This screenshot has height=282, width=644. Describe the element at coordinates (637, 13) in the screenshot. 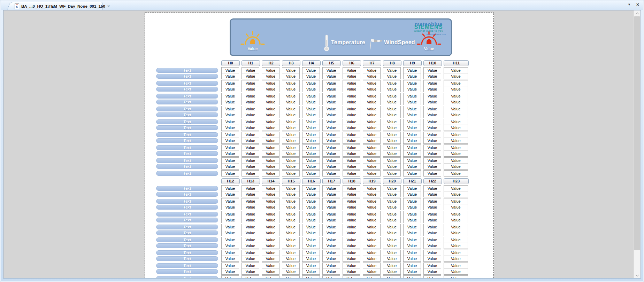

I see `scrollbar-up-icon` at that location.